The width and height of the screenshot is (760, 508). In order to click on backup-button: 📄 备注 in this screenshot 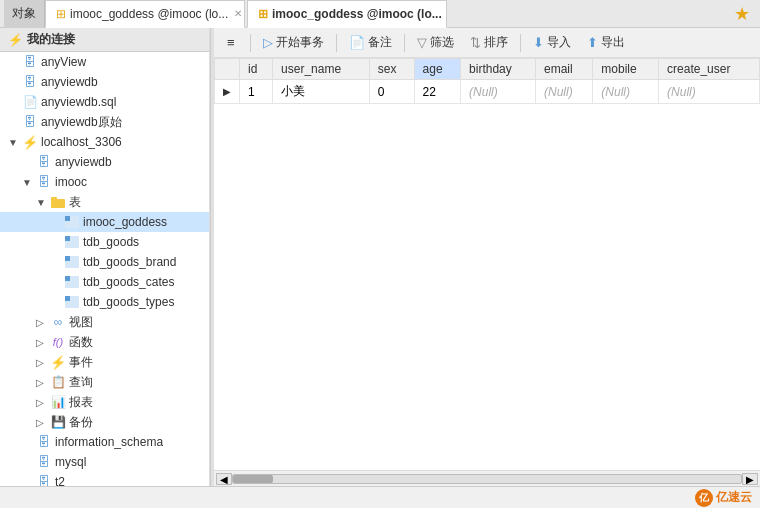, I will do `click(370, 43)`.